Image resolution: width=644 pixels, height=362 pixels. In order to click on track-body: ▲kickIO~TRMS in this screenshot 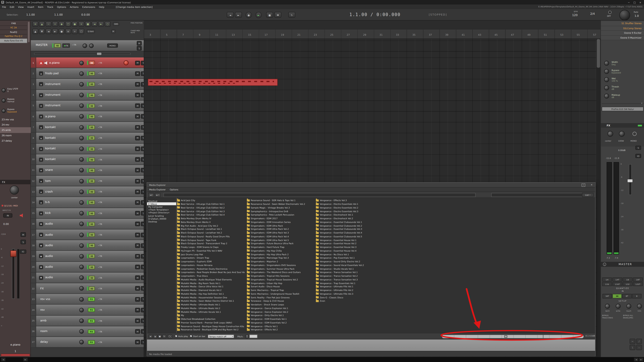, I will do `click(90, 213)`.